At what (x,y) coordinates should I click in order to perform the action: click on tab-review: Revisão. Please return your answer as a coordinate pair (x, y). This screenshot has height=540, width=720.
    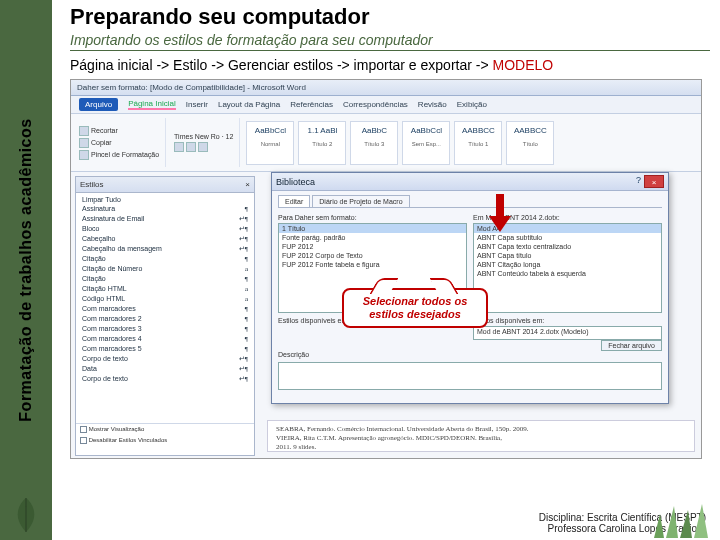
    Looking at the image, I should click on (432, 104).